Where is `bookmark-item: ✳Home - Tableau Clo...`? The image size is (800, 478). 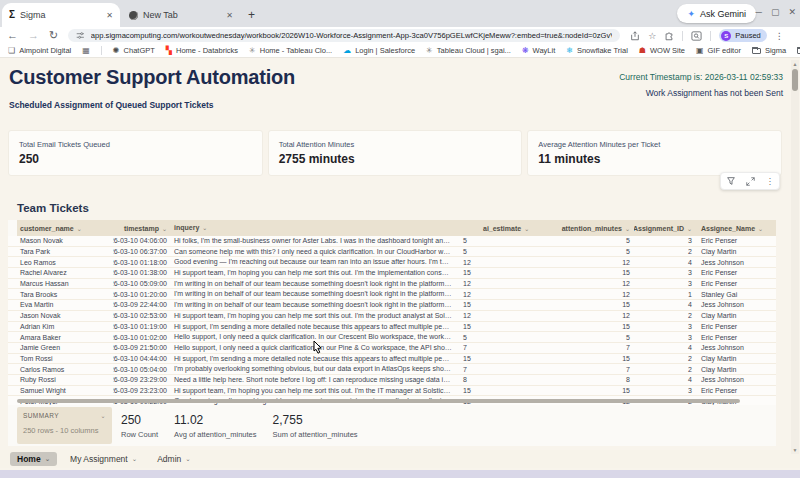
bookmark-item: ✳Home - Tableau Clo... is located at coordinates (290, 50).